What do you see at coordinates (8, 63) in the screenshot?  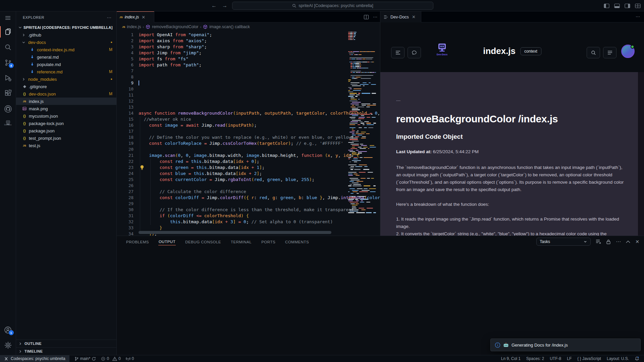 I see `source-control-icon: 4` at bounding box center [8, 63].